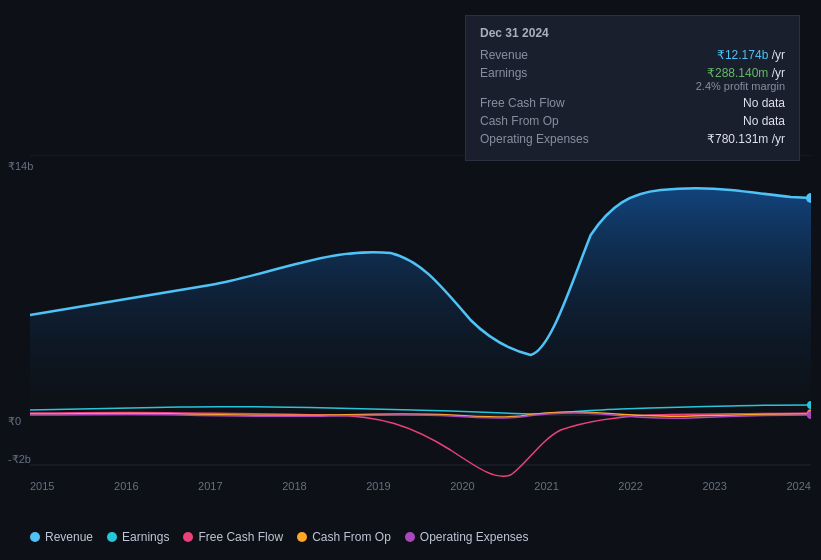 The image size is (821, 560). Describe the element at coordinates (210, 486) in the screenshot. I see `x-label-2017: 2017` at that location.